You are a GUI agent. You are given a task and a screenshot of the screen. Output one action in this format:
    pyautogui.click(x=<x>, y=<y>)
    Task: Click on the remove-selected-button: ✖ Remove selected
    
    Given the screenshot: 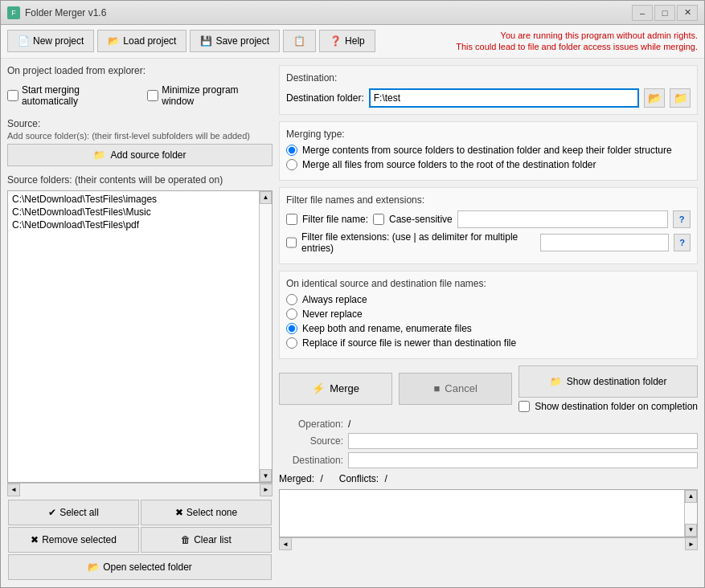 What is the action you would take?
    pyautogui.click(x=74, y=540)
    